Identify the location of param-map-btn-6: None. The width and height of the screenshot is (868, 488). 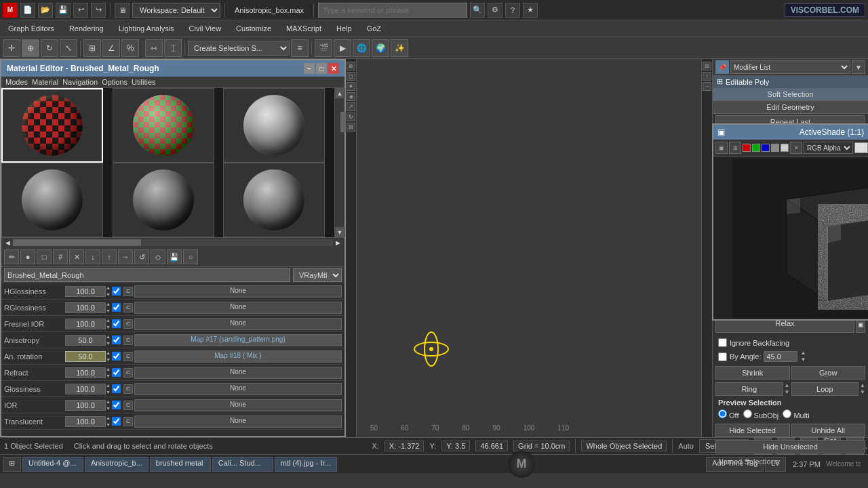
(238, 389).